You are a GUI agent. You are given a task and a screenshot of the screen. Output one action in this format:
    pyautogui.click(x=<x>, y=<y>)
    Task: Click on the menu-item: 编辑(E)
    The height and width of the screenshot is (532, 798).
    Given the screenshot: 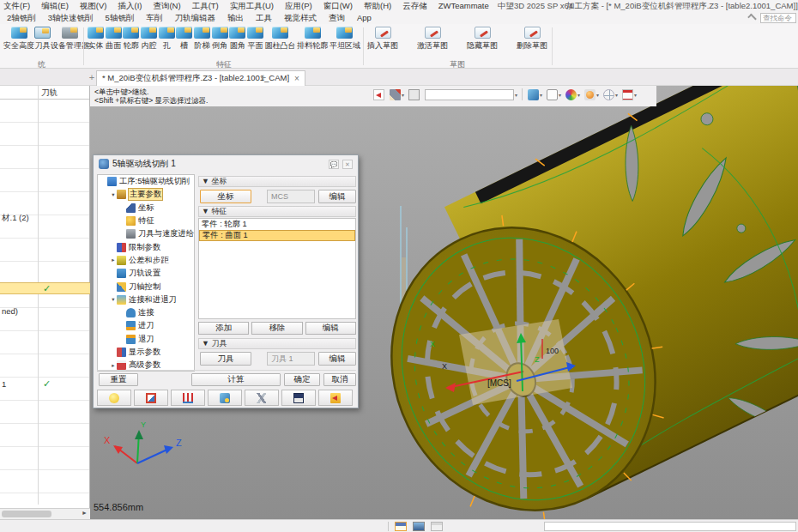 What is the action you would take?
    pyautogui.click(x=55, y=7)
    